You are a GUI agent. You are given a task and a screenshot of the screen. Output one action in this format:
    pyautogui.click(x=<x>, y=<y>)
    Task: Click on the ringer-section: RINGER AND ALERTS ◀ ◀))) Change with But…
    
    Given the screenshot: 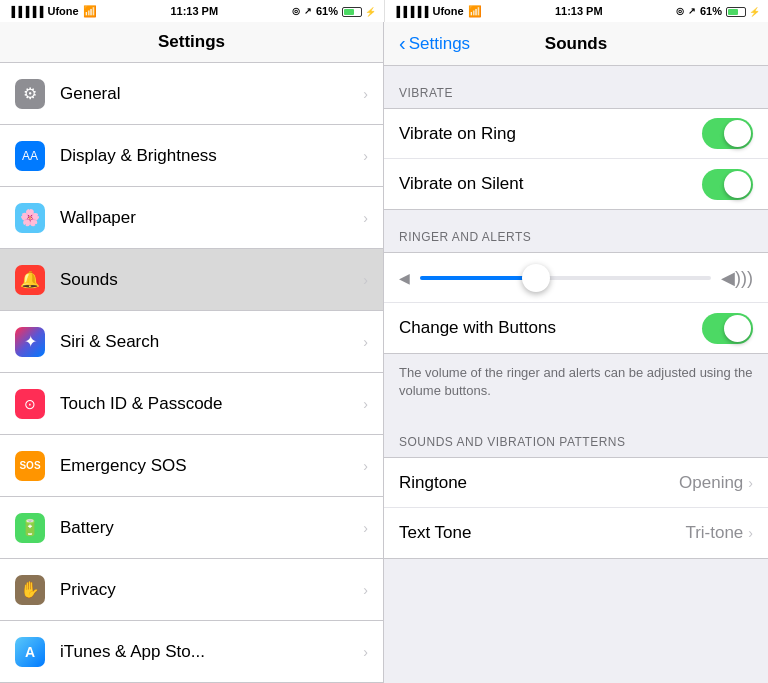 What is the action you would take?
    pyautogui.click(x=576, y=282)
    